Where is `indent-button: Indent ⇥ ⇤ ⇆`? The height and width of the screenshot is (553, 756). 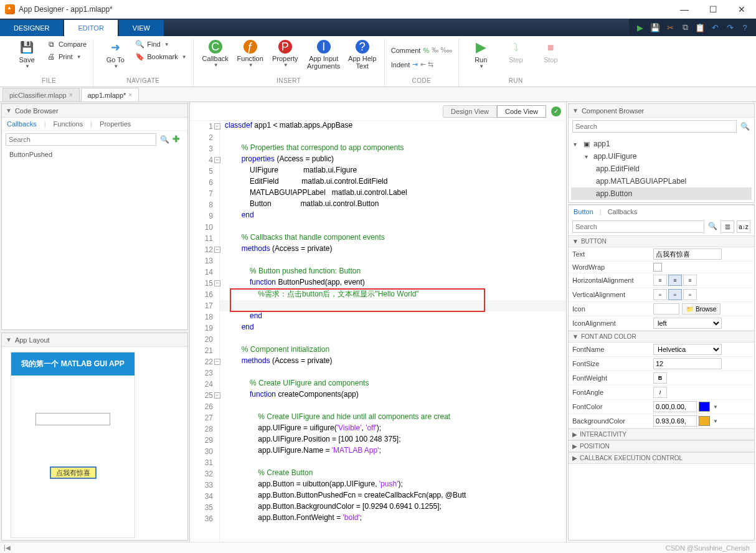 indent-button: Indent ⇥ ⇤ ⇆ is located at coordinates (422, 65).